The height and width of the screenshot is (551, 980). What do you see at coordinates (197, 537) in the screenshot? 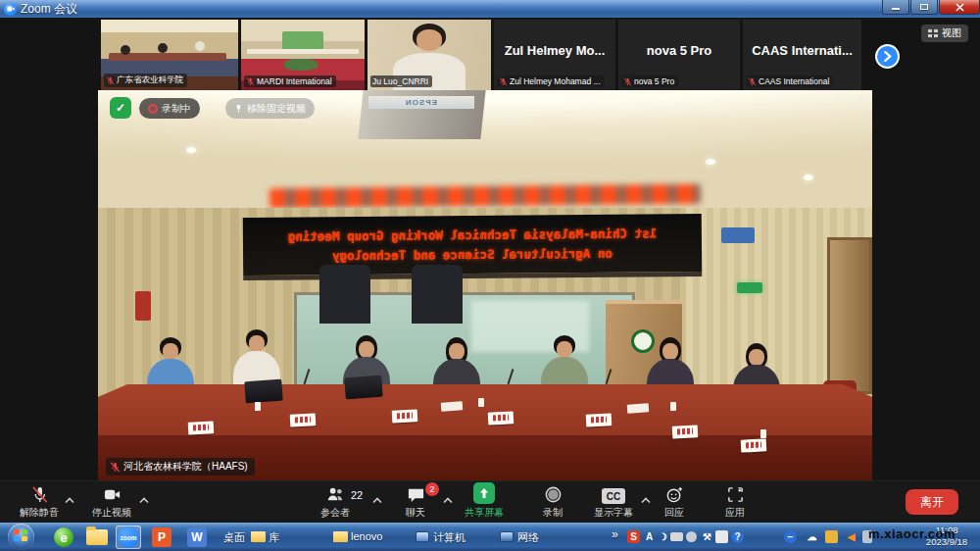
I see `wps-writer-icon: W` at bounding box center [197, 537].